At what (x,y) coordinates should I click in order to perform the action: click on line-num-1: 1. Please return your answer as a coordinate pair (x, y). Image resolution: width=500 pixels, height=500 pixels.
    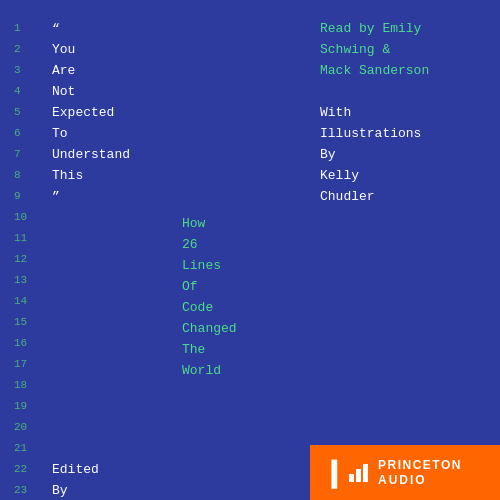
    Looking at the image, I should click on (20, 28).